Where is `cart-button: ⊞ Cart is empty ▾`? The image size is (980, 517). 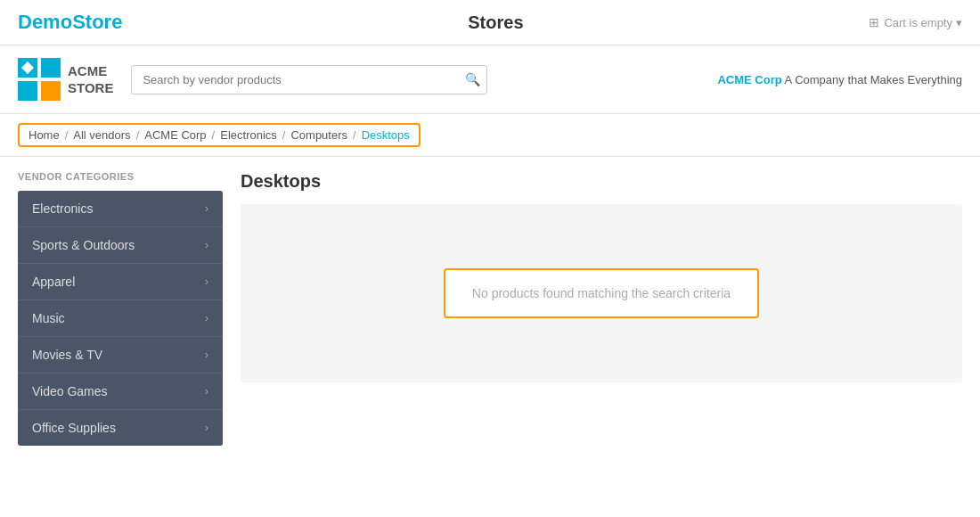 cart-button: ⊞ Cart is empty ▾ is located at coordinates (916, 22).